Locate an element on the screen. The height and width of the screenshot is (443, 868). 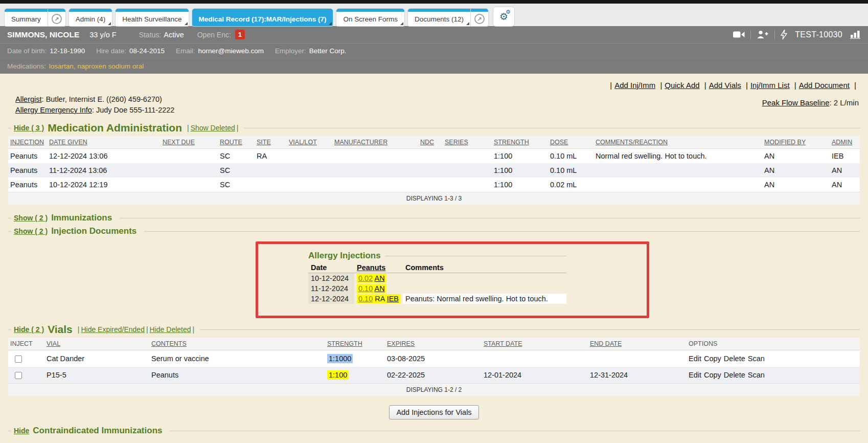
col-contents: CONTENTS is located at coordinates (237, 344).